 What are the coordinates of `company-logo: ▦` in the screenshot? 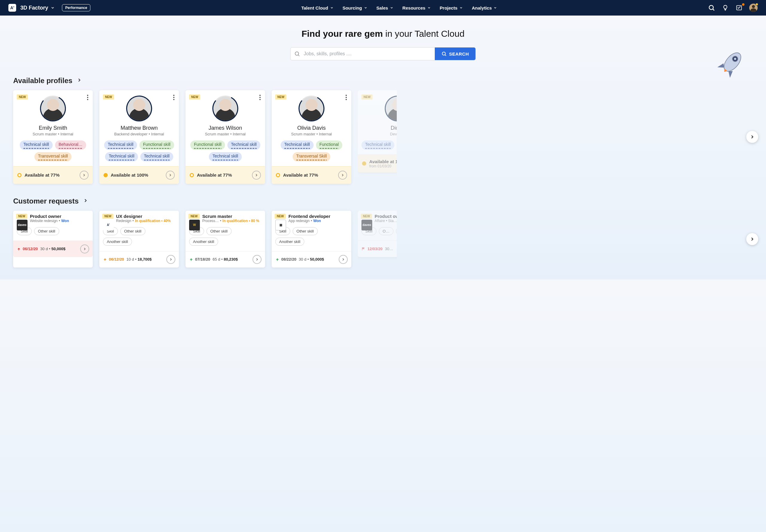 It's located at (281, 225).